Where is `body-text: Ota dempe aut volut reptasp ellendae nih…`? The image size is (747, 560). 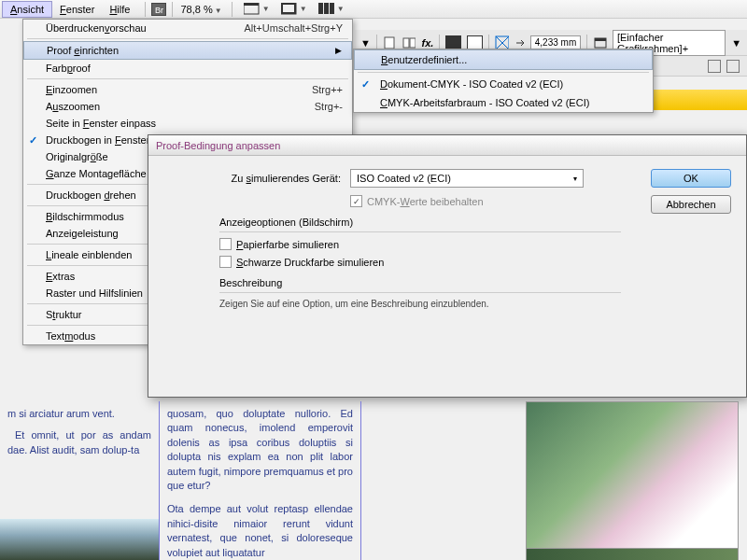
body-text: Ota dempe aut volut reptasp ellendae nih… is located at coordinates (260, 531).